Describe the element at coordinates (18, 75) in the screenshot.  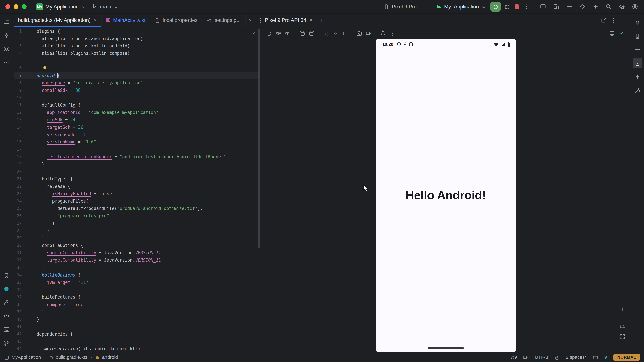
I see `gutter-line-number: 7` at that location.